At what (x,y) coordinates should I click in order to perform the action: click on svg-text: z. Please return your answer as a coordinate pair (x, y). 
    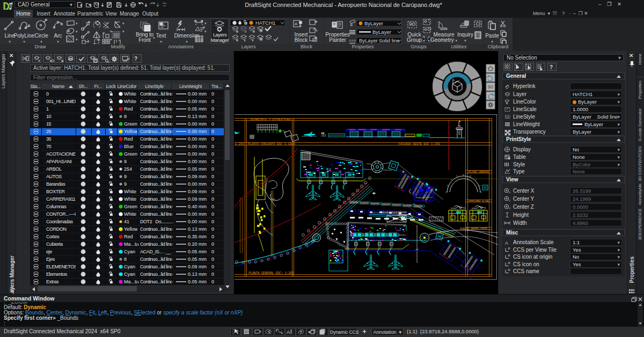
    Looking at the image, I should click on (510, 208).